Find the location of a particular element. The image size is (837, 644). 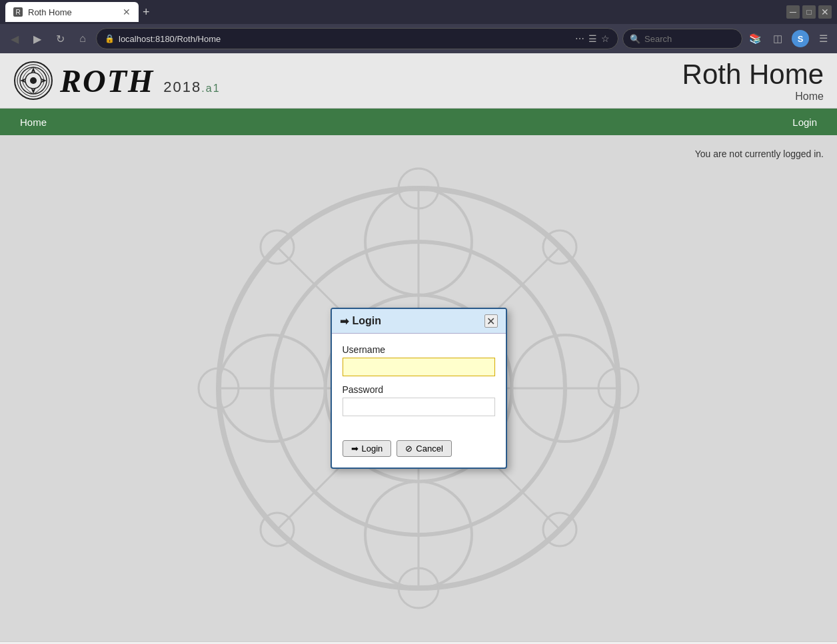

toolbar-icons: 📚 ◫ S ☰ is located at coordinates (789, 39).